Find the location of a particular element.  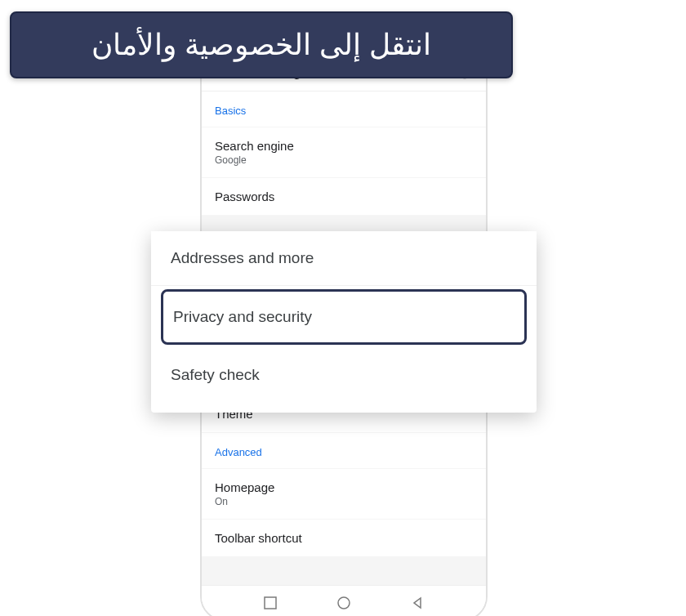

item-title: Search engine is located at coordinates (344, 145).